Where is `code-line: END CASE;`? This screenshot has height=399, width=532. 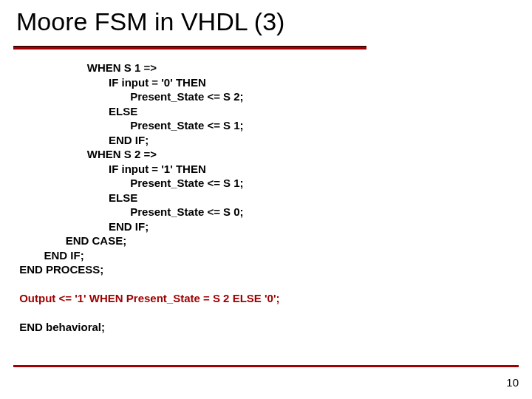
code-line: END CASE; is located at coordinates (71, 241).